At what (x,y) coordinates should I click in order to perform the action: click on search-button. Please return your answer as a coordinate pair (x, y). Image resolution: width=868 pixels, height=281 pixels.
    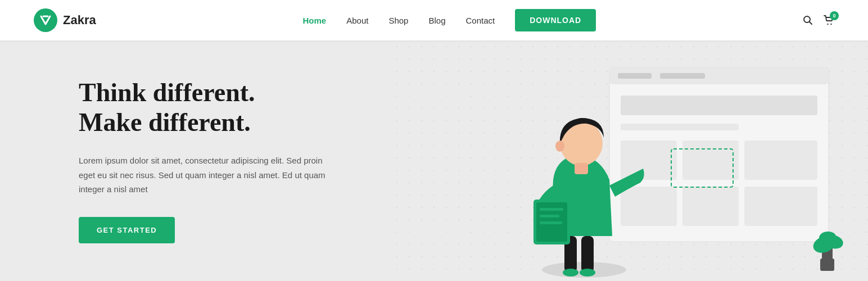
    Looking at the image, I should click on (808, 20).